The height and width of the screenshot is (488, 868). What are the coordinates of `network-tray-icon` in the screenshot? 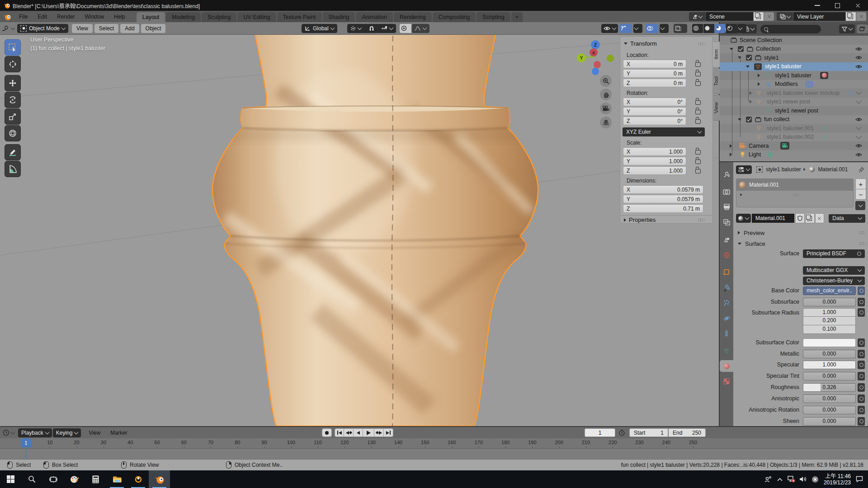 It's located at (792, 479).